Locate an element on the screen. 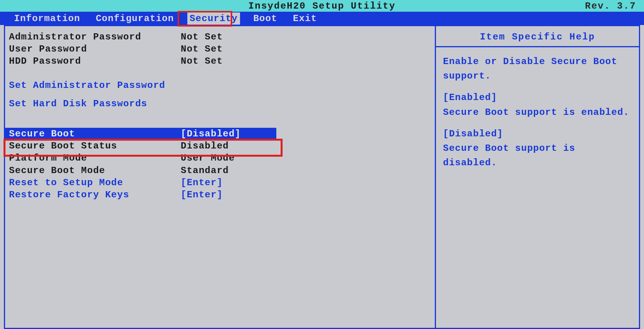 The width and height of the screenshot is (644, 329). reset-setup-mode-label: Reset to Setup Mode is located at coordinates (95, 183).